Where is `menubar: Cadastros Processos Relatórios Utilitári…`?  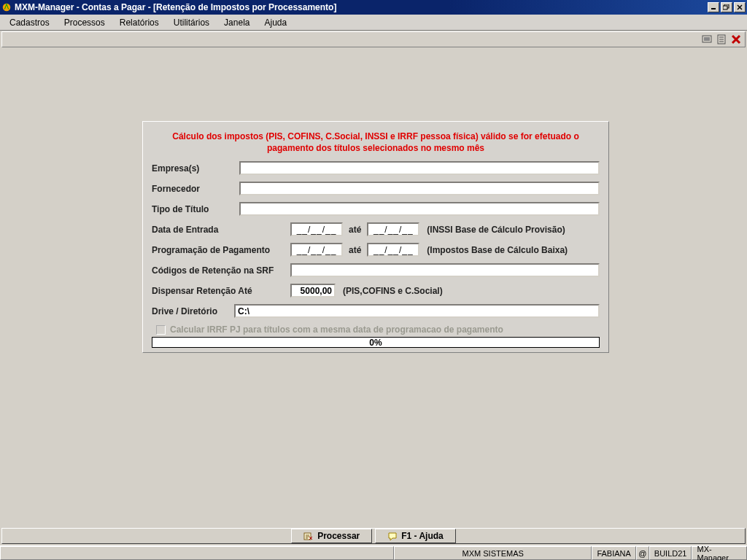 menubar: Cadastros Processos Relatórios Utilitári… is located at coordinates (374, 23).